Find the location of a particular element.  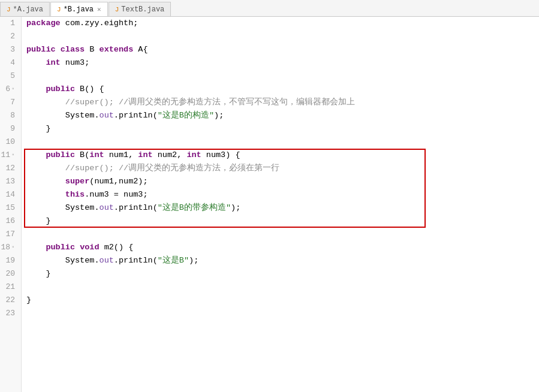

code-line-20: } is located at coordinates (283, 274).